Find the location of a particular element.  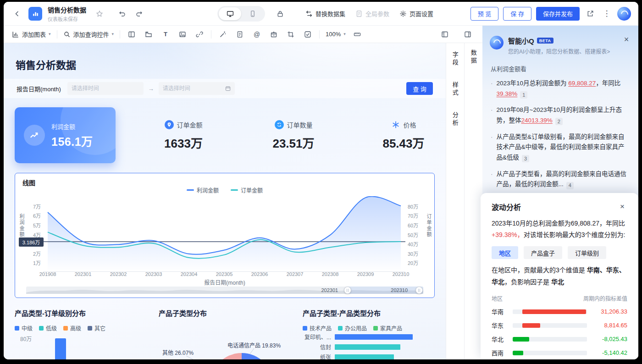

insight-item: · 2023年10月总利润金额为 69,808.27，年同比39.38%1 is located at coordinates (560, 89).